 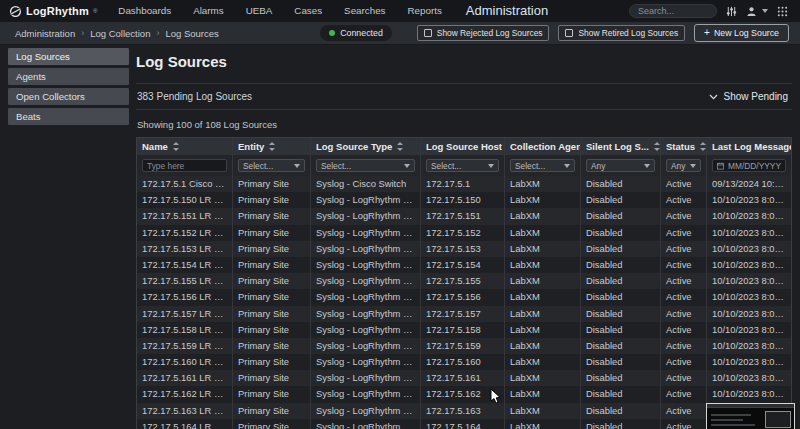 I want to click on app-grid-icon, so click(x=782, y=12).